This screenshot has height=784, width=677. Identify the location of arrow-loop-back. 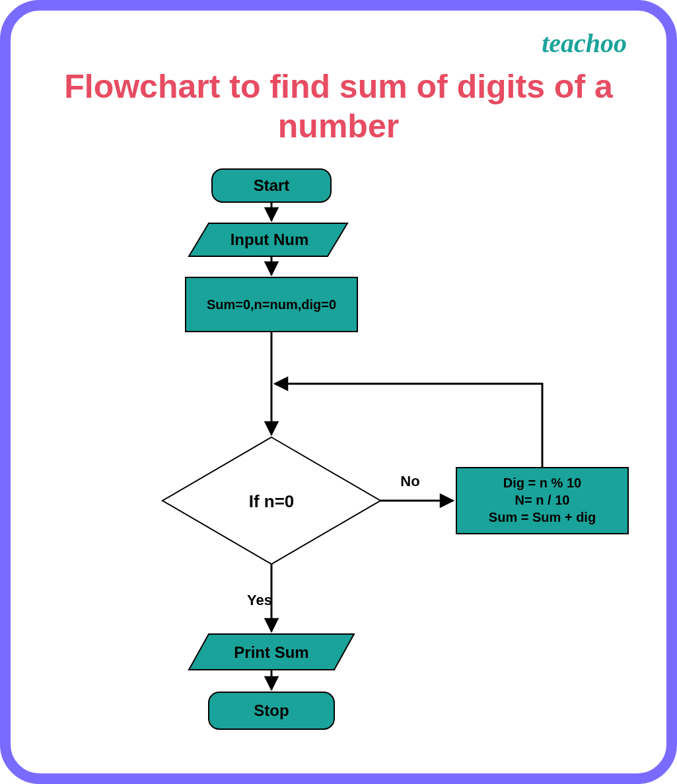
(408, 425).